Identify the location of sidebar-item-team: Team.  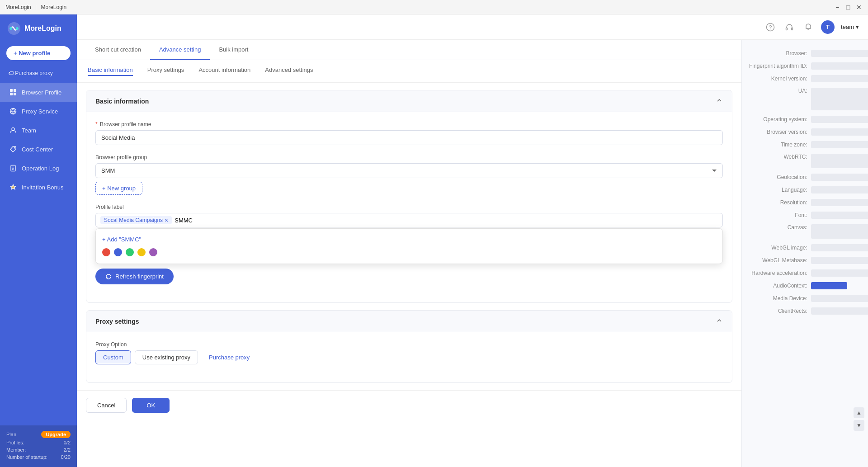
(38, 130).